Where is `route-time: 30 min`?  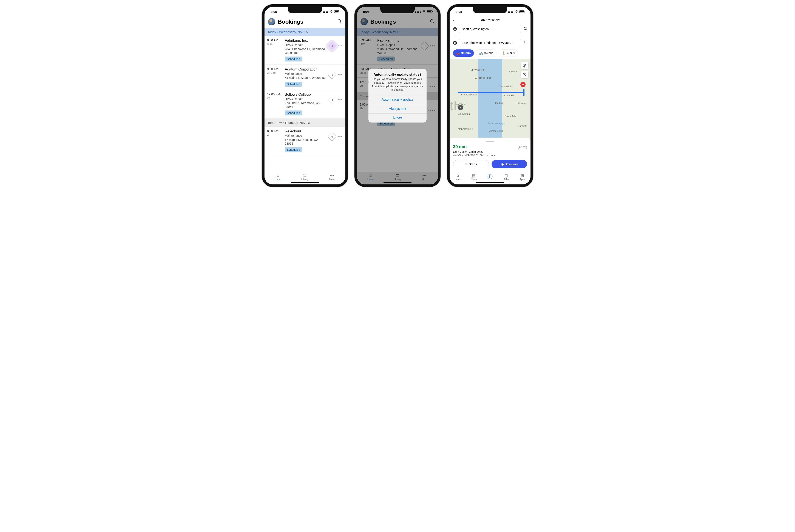 route-time: 30 min is located at coordinates (460, 147).